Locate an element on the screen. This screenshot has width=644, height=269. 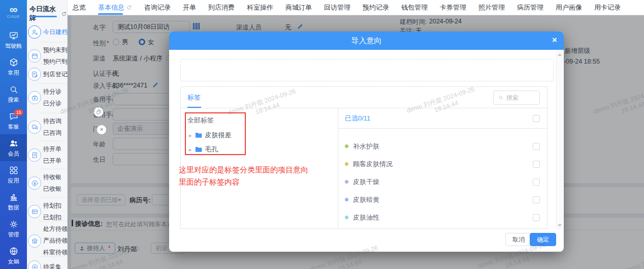
user-add-icon is located at coordinates (35, 32).